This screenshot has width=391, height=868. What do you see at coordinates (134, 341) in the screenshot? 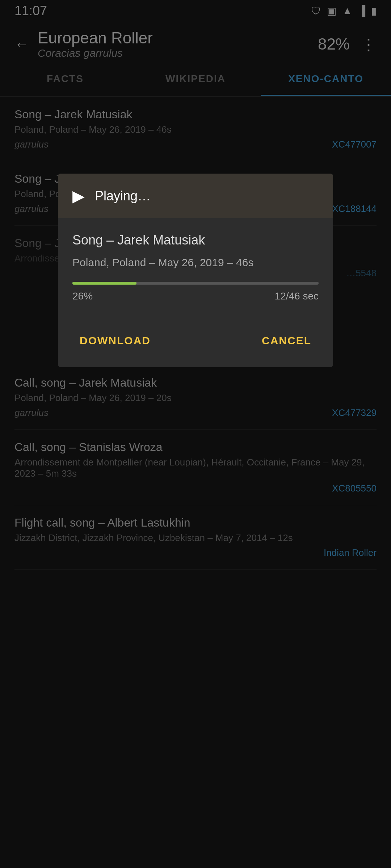
I see `download-button: DOWNLOAD` at bounding box center [134, 341].